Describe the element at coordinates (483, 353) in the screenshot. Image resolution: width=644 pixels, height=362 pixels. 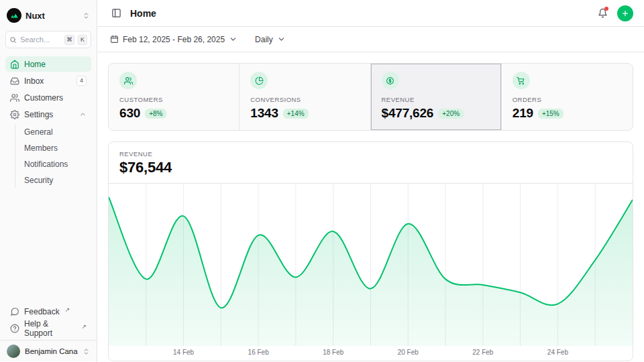
I see `x-axis-tick-label: 22 Feb` at that location.